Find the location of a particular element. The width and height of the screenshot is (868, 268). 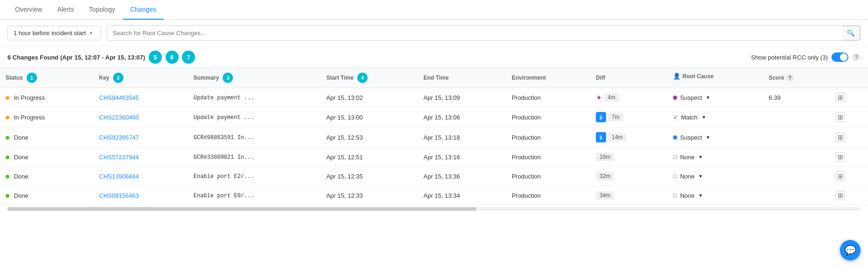

tab-changes: Changes is located at coordinates (143, 10).